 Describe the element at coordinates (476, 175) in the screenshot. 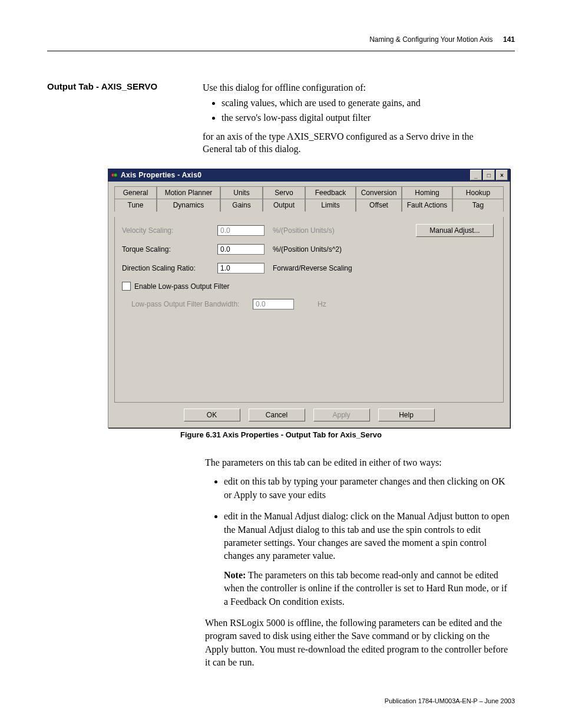

I see `minimize-button: _` at that location.